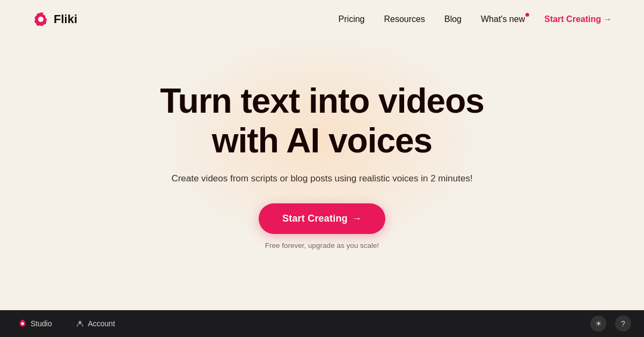 This screenshot has height=337, width=644. Describe the element at coordinates (322, 246) in the screenshot. I see `hero-free-text: Free forever, upgrade as you scale!` at that location.